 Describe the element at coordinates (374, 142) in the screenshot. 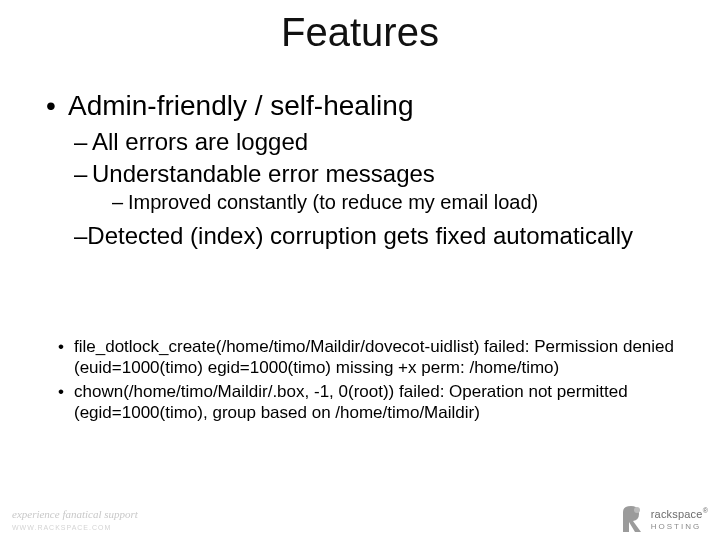

I see `bullet-level2: –All errors are logged` at that location.